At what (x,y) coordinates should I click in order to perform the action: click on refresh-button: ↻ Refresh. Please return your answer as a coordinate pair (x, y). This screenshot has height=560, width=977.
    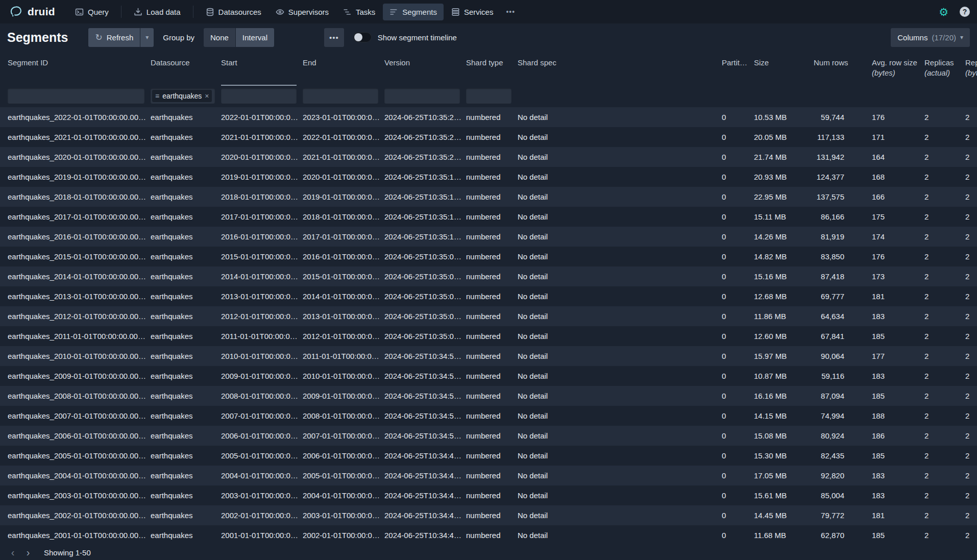
    Looking at the image, I should click on (114, 38).